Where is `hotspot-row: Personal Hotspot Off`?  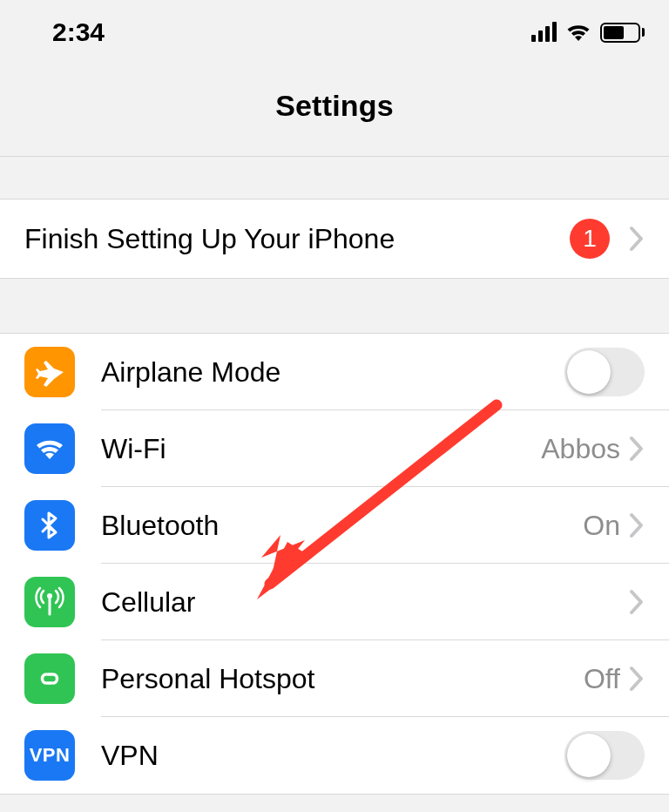
hotspot-row: Personal Hotspot Off is located at coordinates (334, 679).